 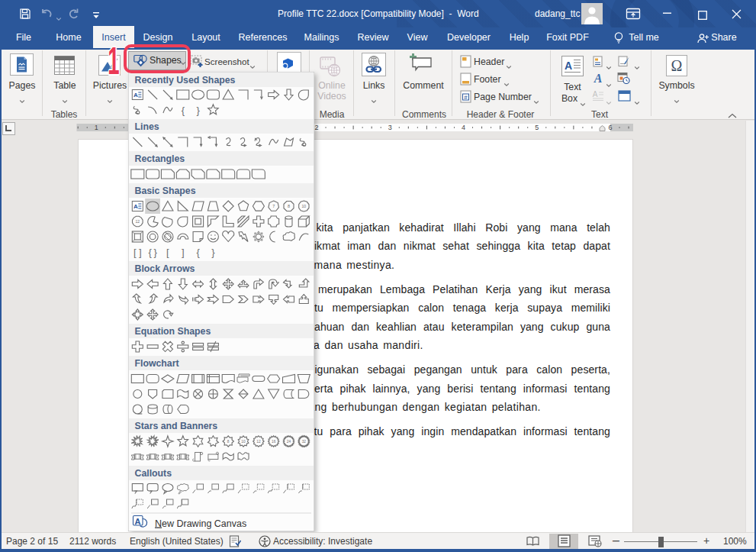 I want to click on svg-text: Stars and Banners, so click(x=177, y=426).